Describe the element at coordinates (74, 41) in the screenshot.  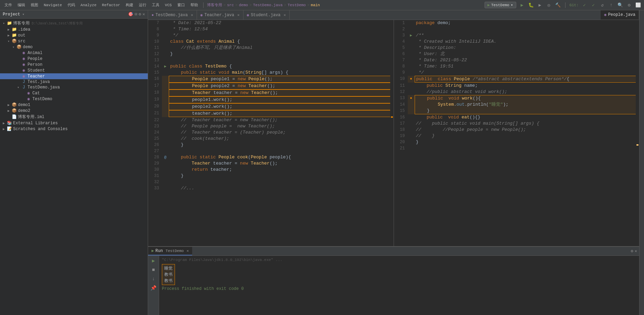
I see `tree-item-src: ▾ 📦 src` at that location.